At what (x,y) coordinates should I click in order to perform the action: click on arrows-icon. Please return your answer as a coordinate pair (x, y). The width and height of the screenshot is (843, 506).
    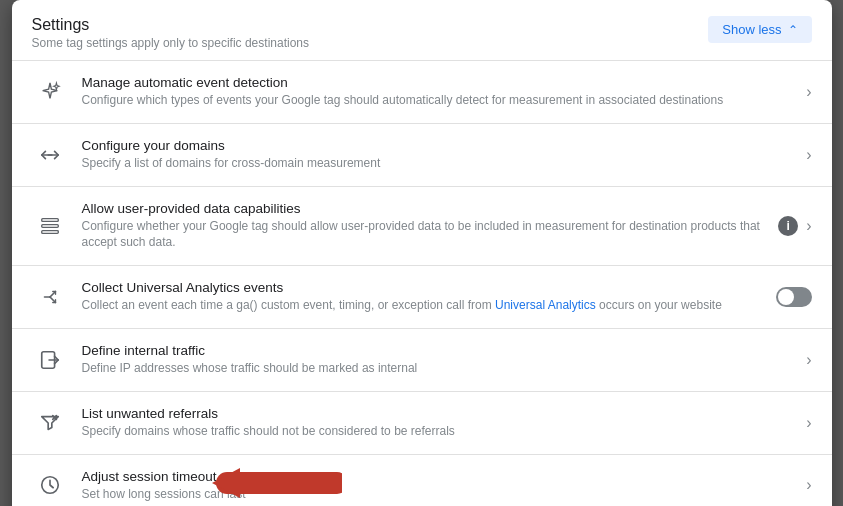
    Looking at the image, I should click on (50, 155).